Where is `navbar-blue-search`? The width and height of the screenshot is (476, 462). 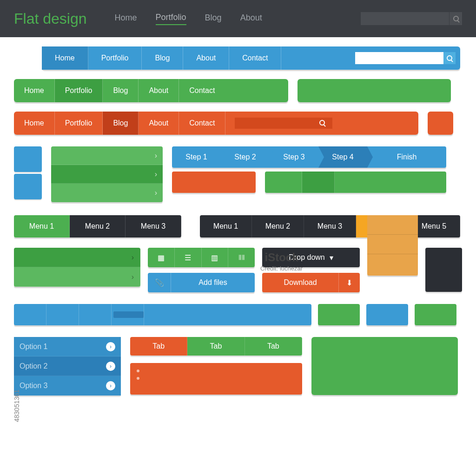
navbar-blue-search is located at coordinates (405, 58).